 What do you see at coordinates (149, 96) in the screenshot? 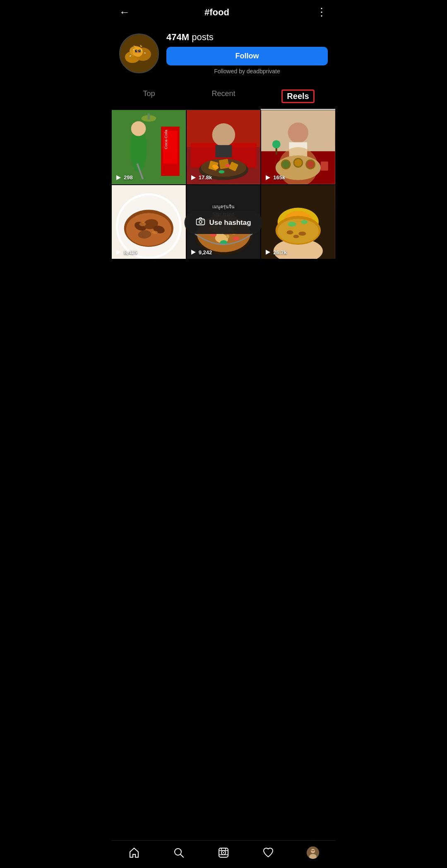
I see `tab-top: Top` at bounding box center [149, 96].